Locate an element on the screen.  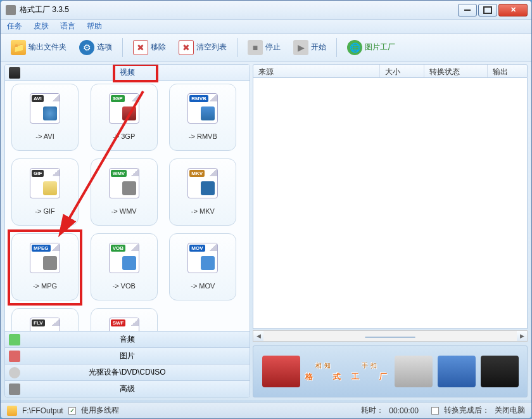
category-tab-image: 图片 is located at coordinates (127, 356).